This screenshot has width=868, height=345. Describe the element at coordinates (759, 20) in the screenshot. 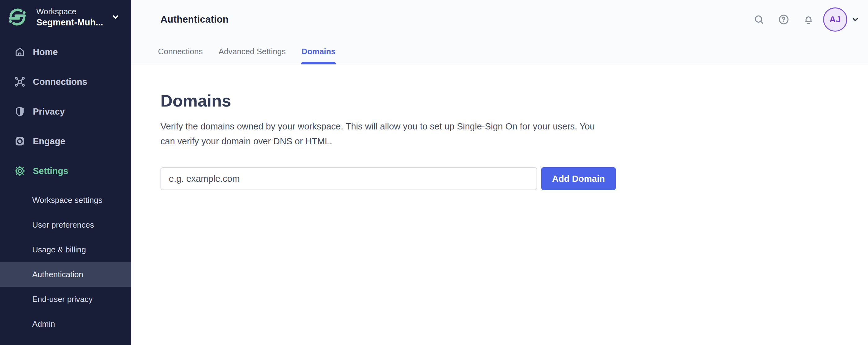

I see `search-icon` at that location.